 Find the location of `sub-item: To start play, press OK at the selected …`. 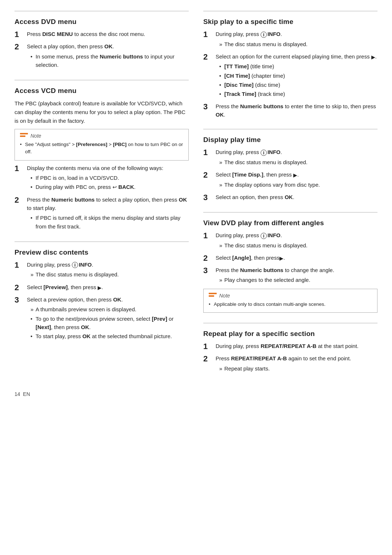

sub-item: To start play, press OK at the selected … is located at coordinates (110, 336).